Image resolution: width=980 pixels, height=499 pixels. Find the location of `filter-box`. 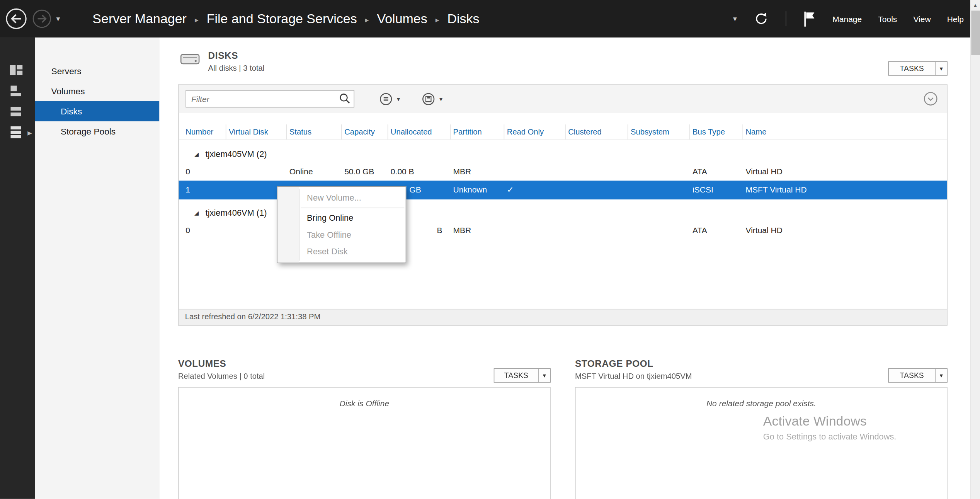

filter-box is located at coordinates (270, 99).